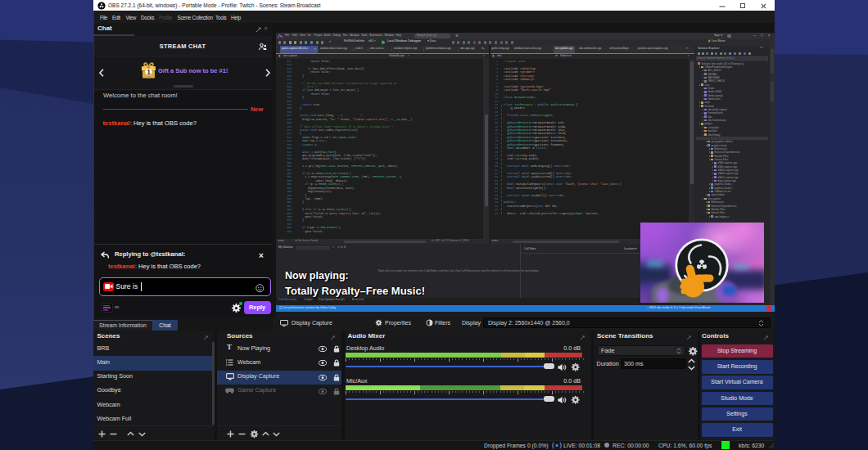 The image size is (868, 450). Describe the element at coordinates (149, 72) in the screenshot. I see `svg-text: 1` at that location.